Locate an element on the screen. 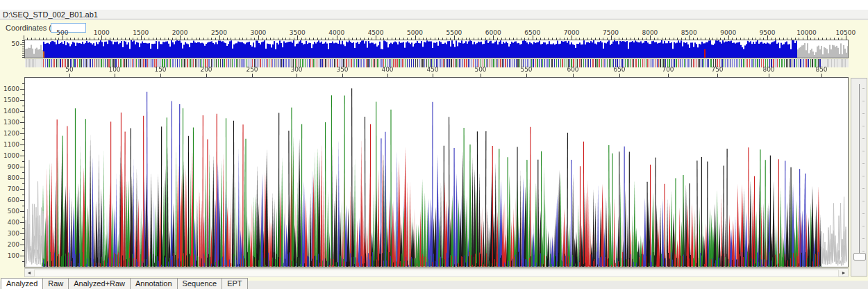 Image resolution: width=868 pixels, height=289 pixels. ruler-tick-label: 350 is located at coordinates (342, 69).